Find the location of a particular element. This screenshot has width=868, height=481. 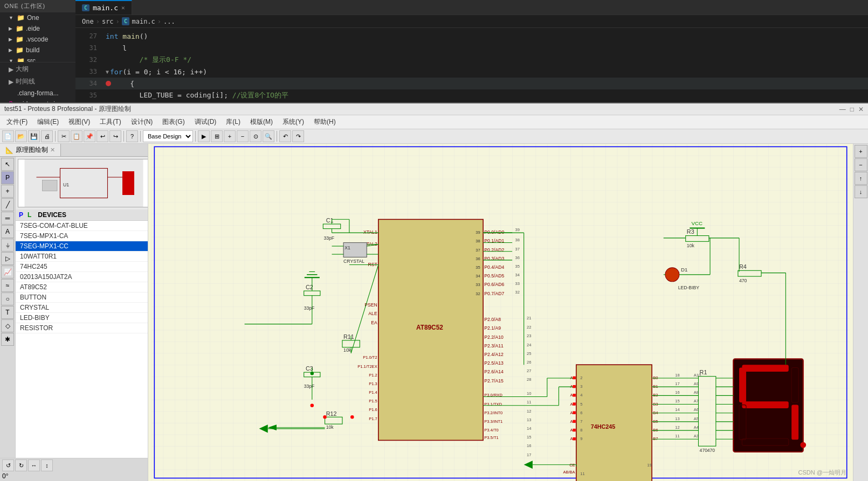

sidebar-timeline: ▶ 时间线 is located at coordinates (38, 82).